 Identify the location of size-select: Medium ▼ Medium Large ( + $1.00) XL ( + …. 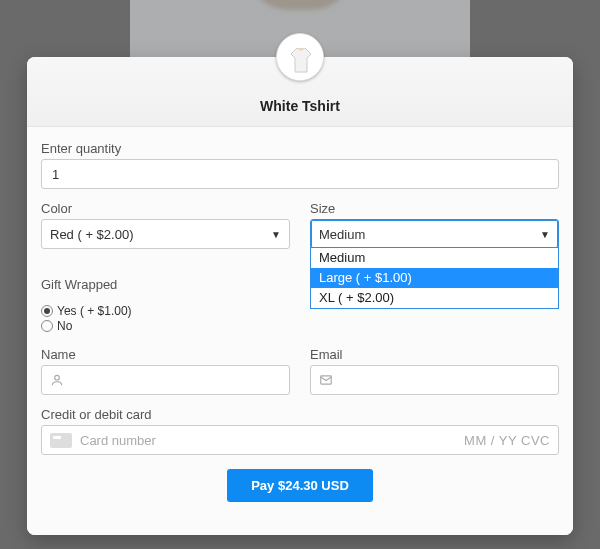
(434, 234).